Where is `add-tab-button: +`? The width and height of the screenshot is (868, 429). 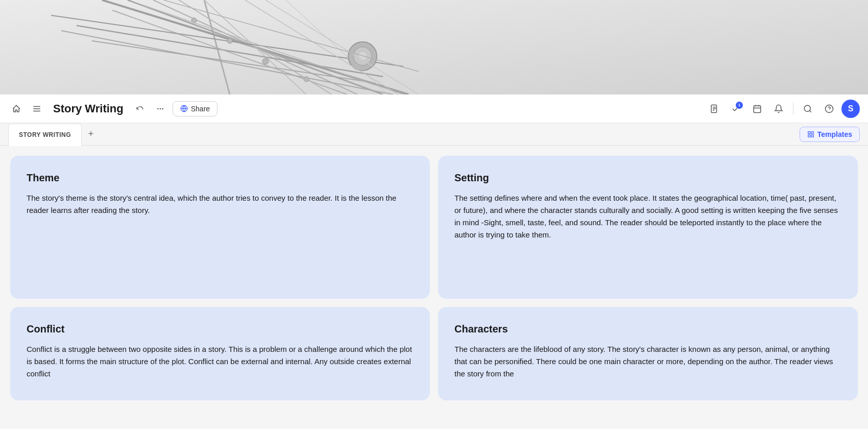
add-tab-button: + is located at coordinates (91, 134).